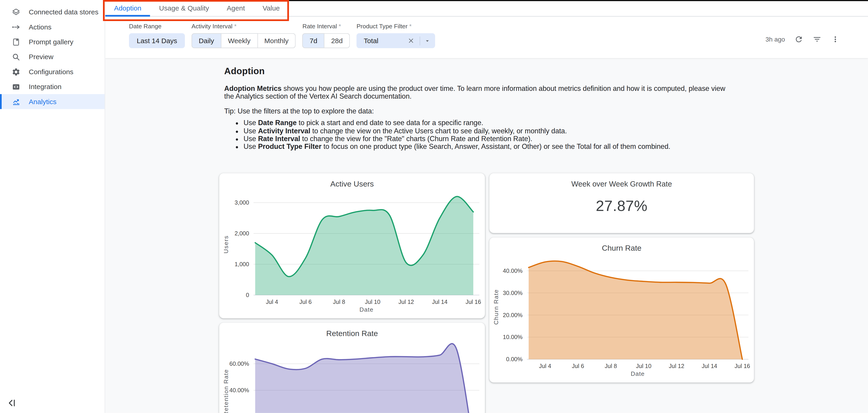 The height and width of the screenshot is (413, 868). Describe the element at coordinates (16, 42) in the screenshot. I see `bookmark-icon` at that location.